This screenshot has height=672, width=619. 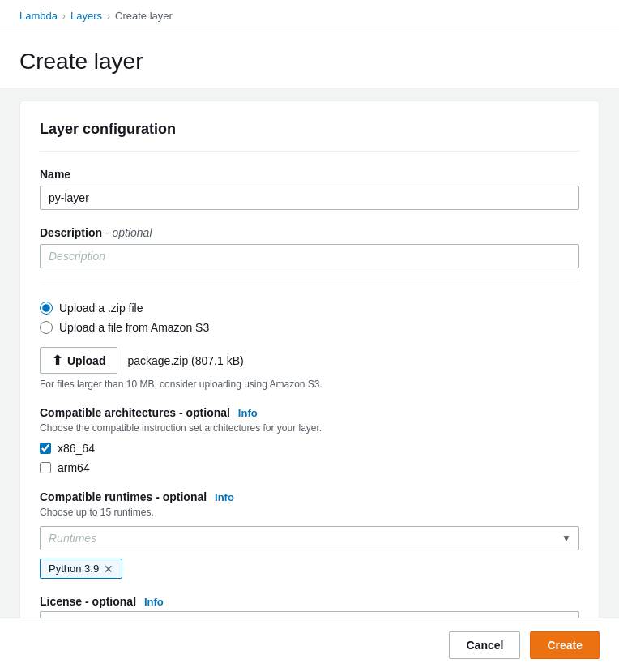 I want to click on breadcrumb-lambda: Lambda, so click(x=39, y=16).